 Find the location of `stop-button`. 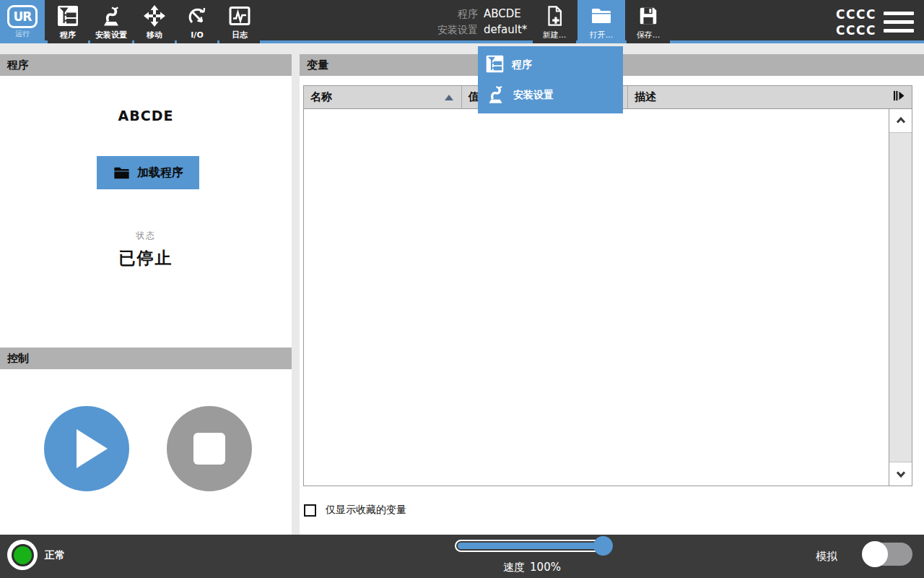

stop-button is located at coordinates (209, 449).